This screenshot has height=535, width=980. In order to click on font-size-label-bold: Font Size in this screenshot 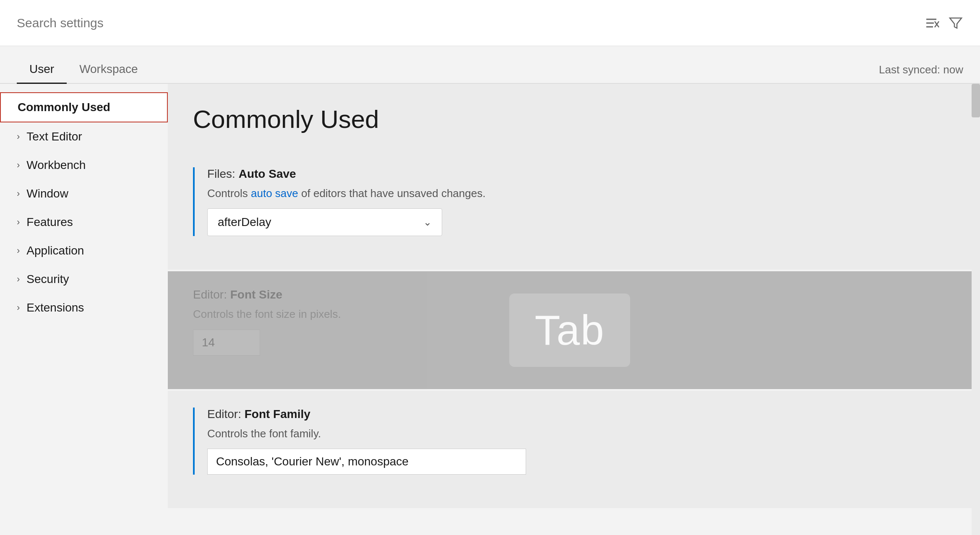, I will do `click(256, 294)`.